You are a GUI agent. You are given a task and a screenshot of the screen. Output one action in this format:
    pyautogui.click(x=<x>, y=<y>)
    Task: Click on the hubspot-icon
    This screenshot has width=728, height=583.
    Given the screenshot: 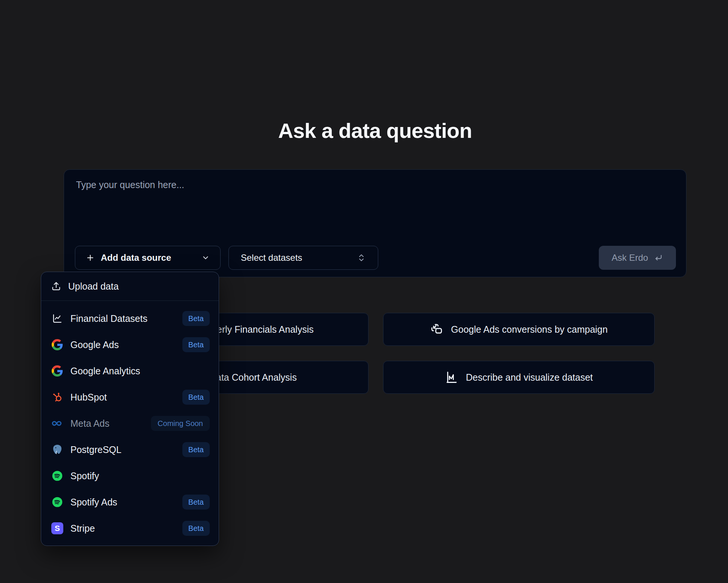 What is the action you would take?
    pyautogui.click(x=57, y=397)
    